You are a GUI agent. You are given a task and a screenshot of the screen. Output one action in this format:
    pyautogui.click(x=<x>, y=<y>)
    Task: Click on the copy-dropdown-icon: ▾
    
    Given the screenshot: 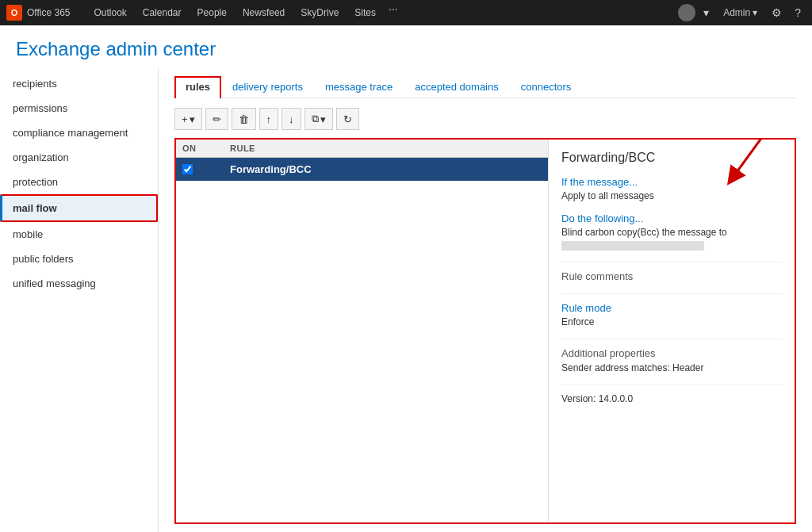 What is the action you would take?
    pyautogui.click(x=324, y=119)
    